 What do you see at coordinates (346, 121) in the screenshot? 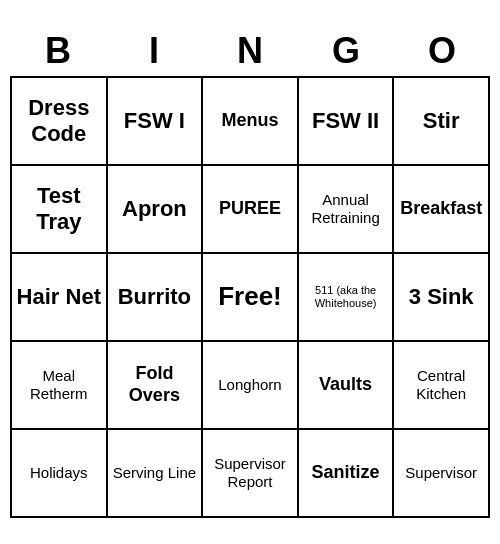
I see `cell-text: FSW II` at bounding box center [346, 121].